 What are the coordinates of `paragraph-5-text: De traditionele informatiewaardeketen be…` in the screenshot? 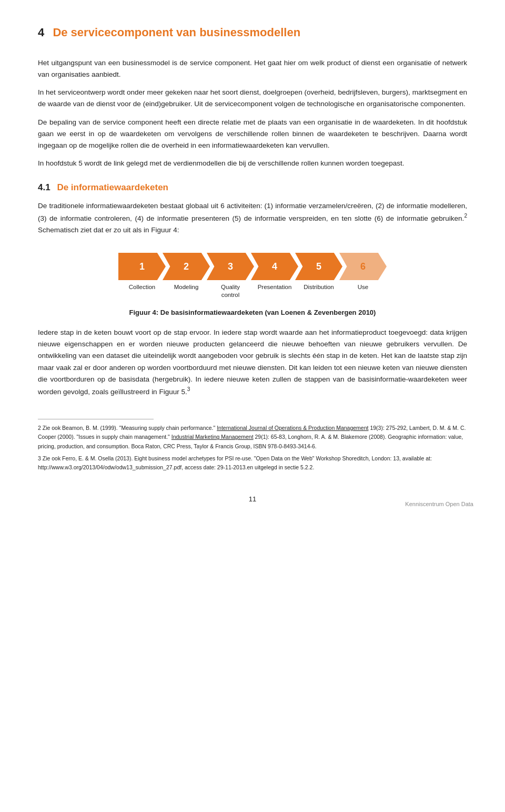 It's located at (252, 212).